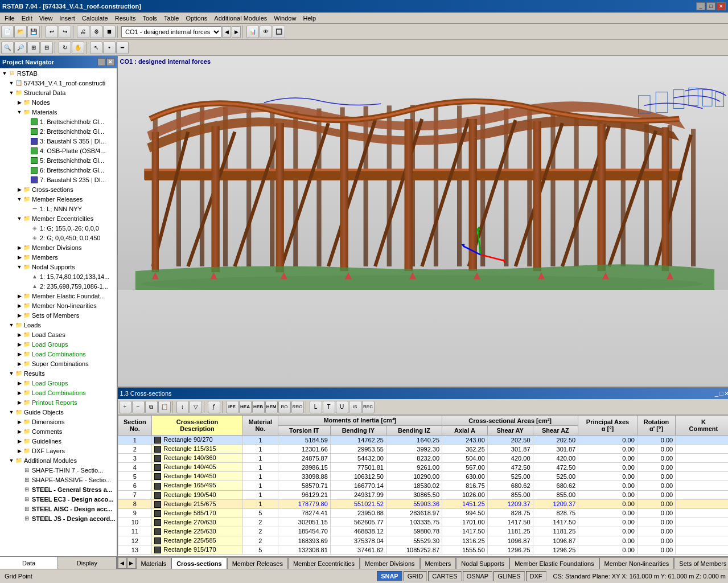 Image resolution: width=728 pixels, height=583 pixels. What do you see at coordinates (58, 305) in the screenshot?
I see `tree-item-member-nonlin: ▶📁Member Non-linearities` at bounding box center [58, 305].